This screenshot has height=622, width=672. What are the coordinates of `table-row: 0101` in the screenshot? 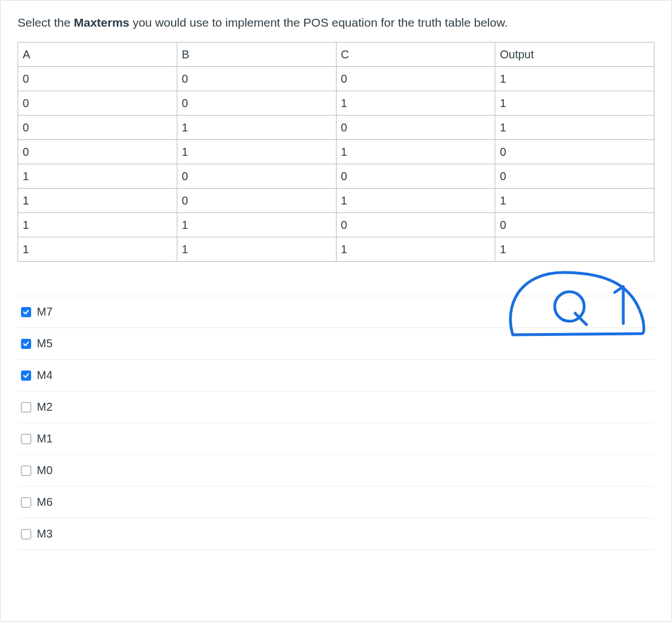 It's located at (337, 128).